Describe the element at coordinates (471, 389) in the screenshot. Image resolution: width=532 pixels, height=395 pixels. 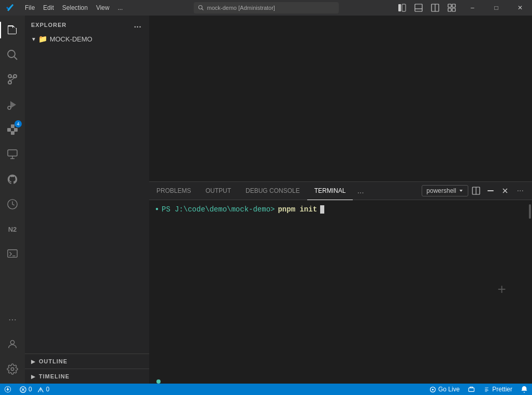
I see `status-port` at that location.